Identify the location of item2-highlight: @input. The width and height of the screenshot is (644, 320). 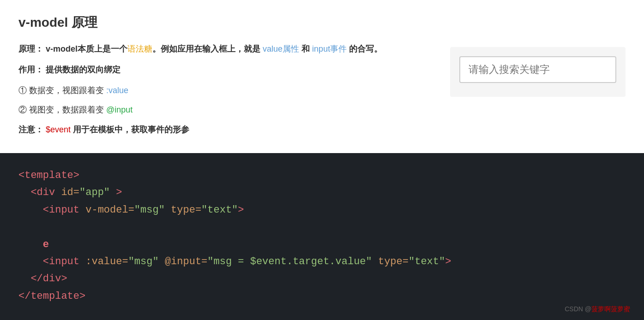
(119, 110).